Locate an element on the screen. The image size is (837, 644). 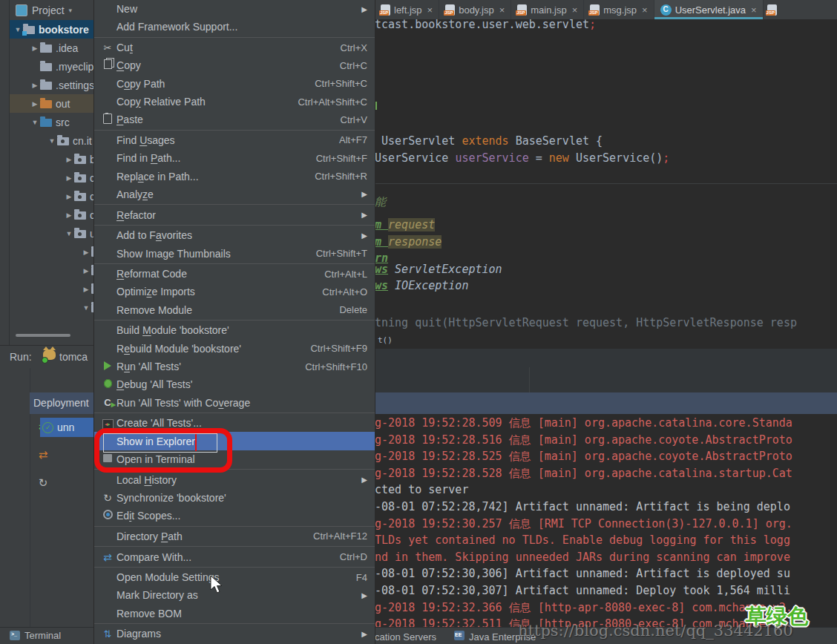
project-panel-header: Project ▾ is located at coordinates (52, 10).